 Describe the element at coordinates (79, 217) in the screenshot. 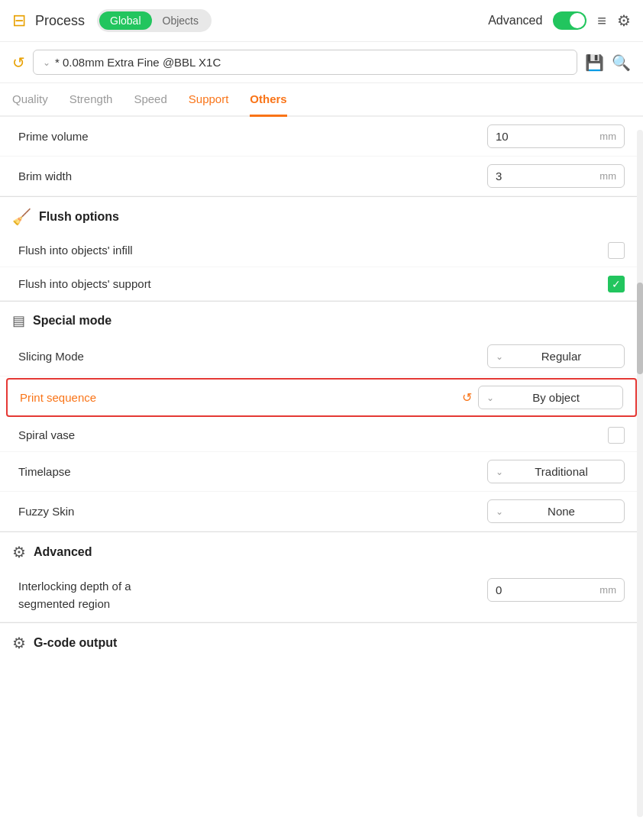

I see `flush-options-title: Flush options` at that location.